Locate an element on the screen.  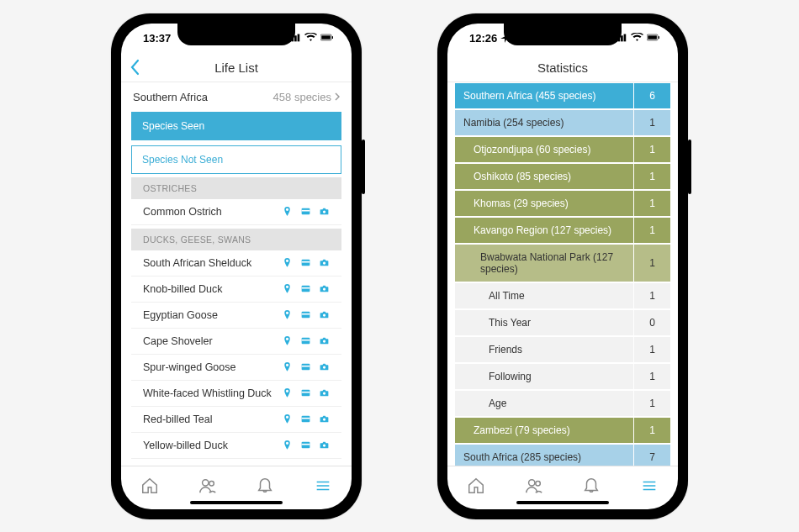
stat-row: Khomas (29 species)1 is located at coordinates (563, 203).